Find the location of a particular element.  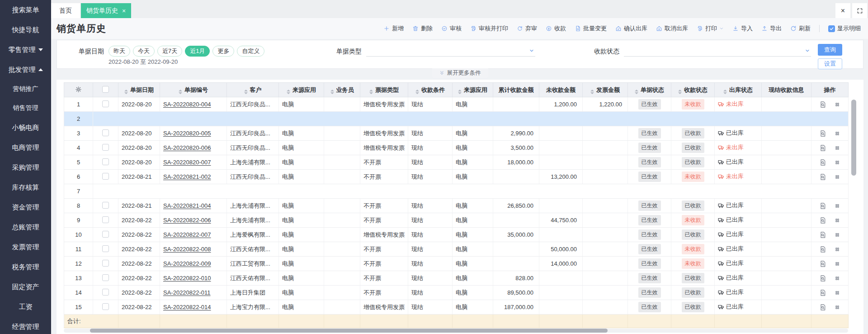

toolbar-button-collect: 收款 is located at coordinates (556, 29).